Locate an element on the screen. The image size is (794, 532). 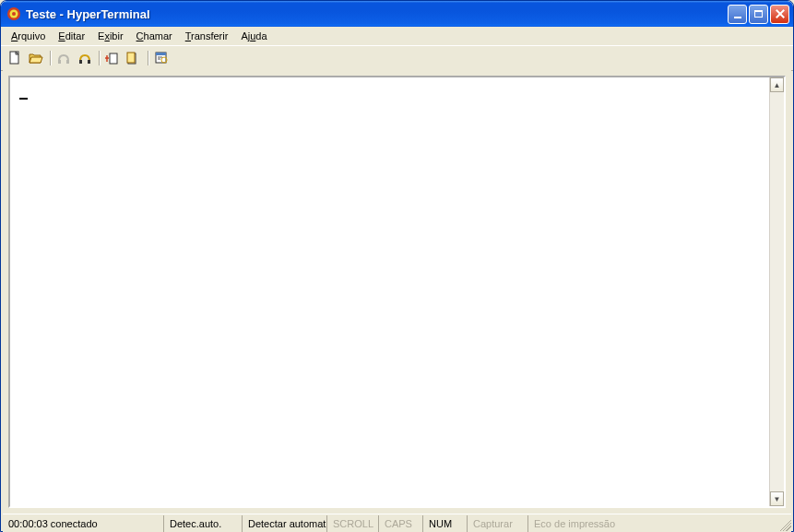
menu-chamar: Chamar is located at coordinates (155, 36).